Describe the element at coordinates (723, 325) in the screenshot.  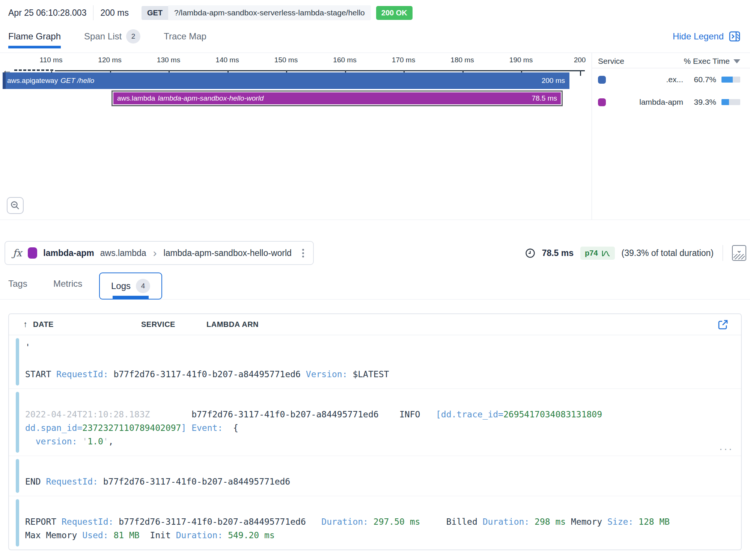
I see `open-in-log-explorer-button` at that location.